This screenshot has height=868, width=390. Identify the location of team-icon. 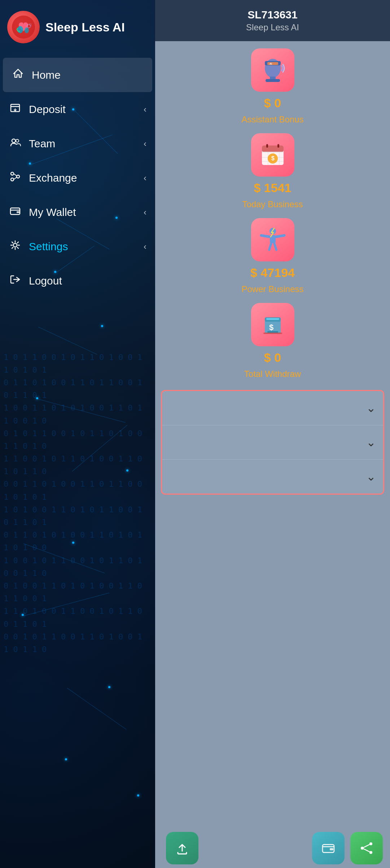
(15, 144).